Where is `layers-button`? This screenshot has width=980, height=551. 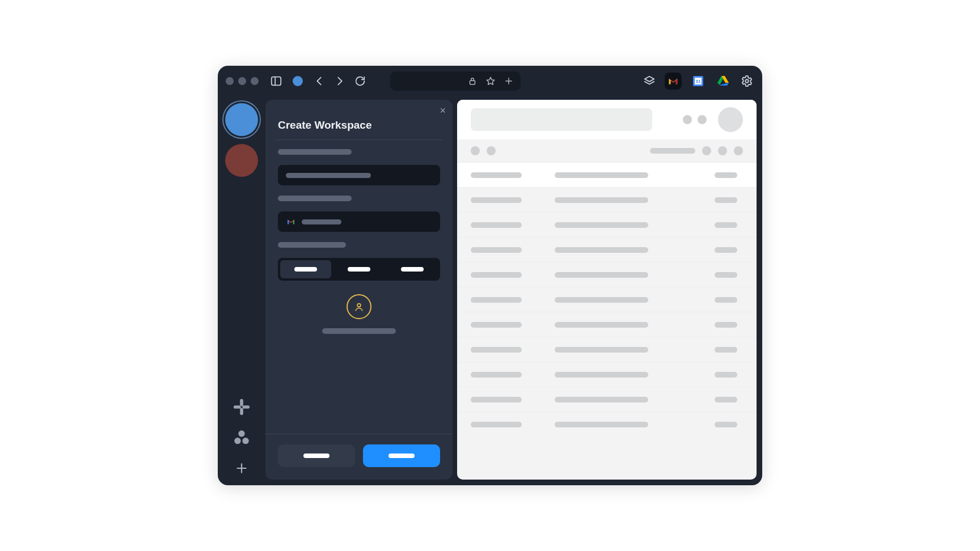
layers-button is located at coordinates (649, 81).